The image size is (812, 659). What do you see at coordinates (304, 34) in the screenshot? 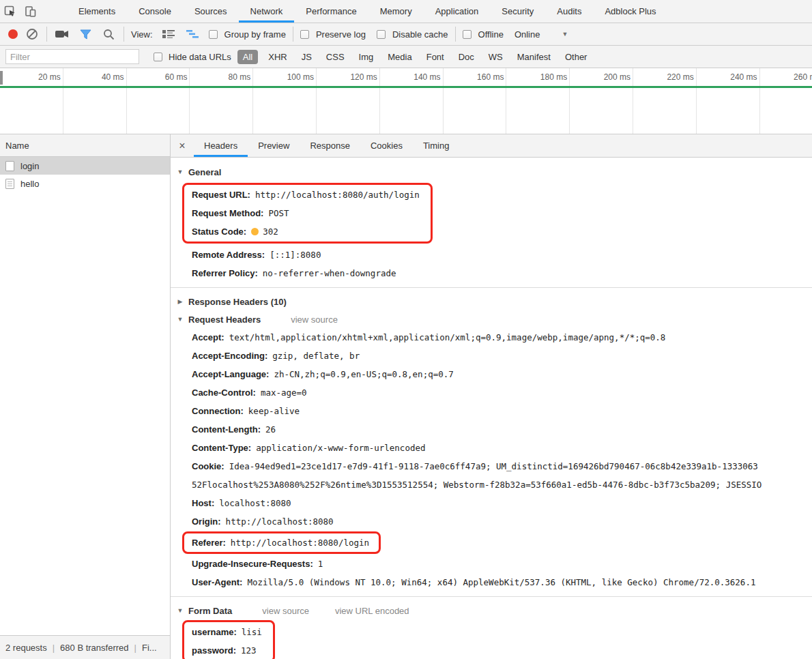
I see `preserve-log-checkbox` at bounding box center [304, 34].